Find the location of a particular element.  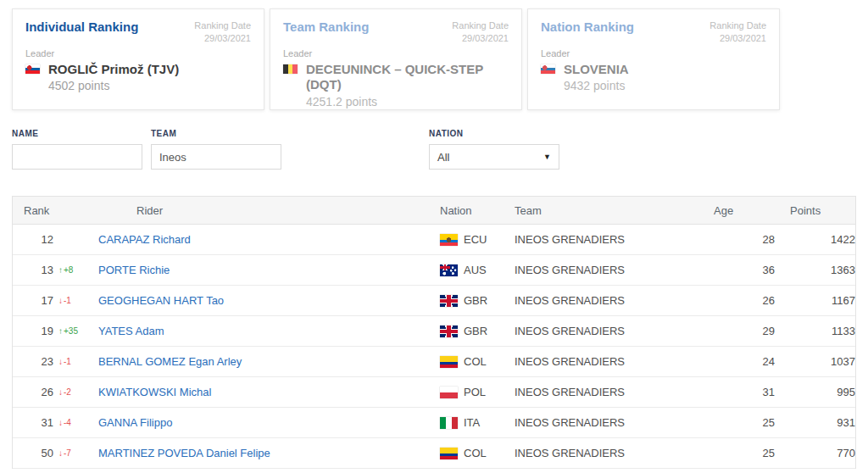

rank-change: -1 is located at coordinates (73, 300).